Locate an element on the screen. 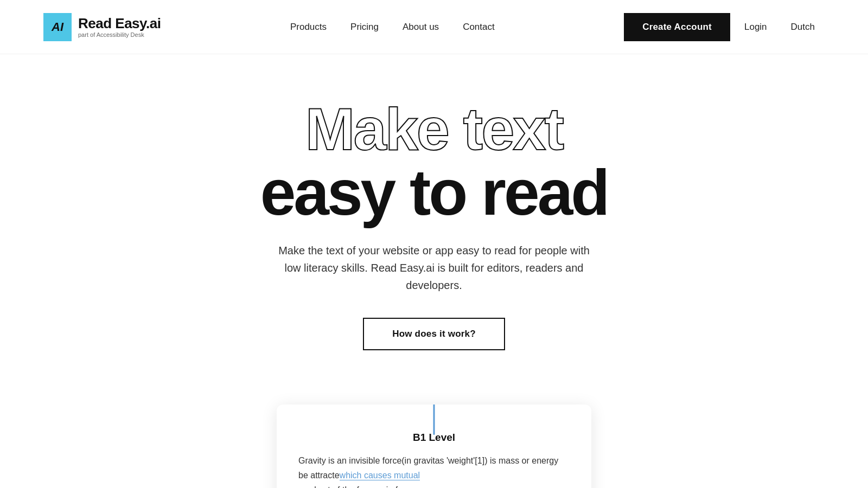 The image size is (868, 488). demo-card: B1 Level Gravity is an invisible force(i… is located at coordinates (434, 447).